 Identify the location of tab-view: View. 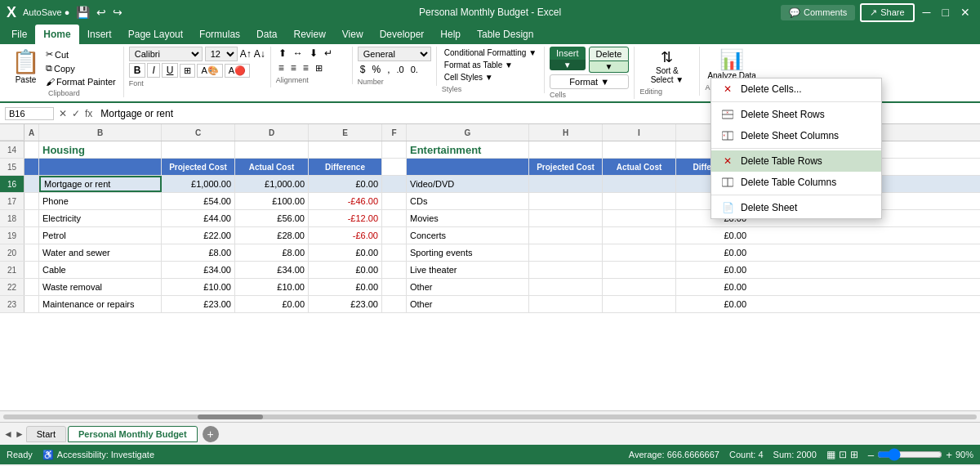
(353, 34).